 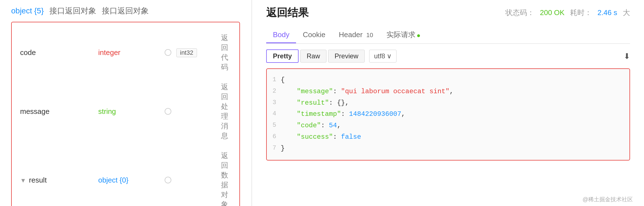 What do you see at coordinates (389, 56) in the screenshot?
I see `chevron-down-icon: ∨` at bounding box center [389, 56].